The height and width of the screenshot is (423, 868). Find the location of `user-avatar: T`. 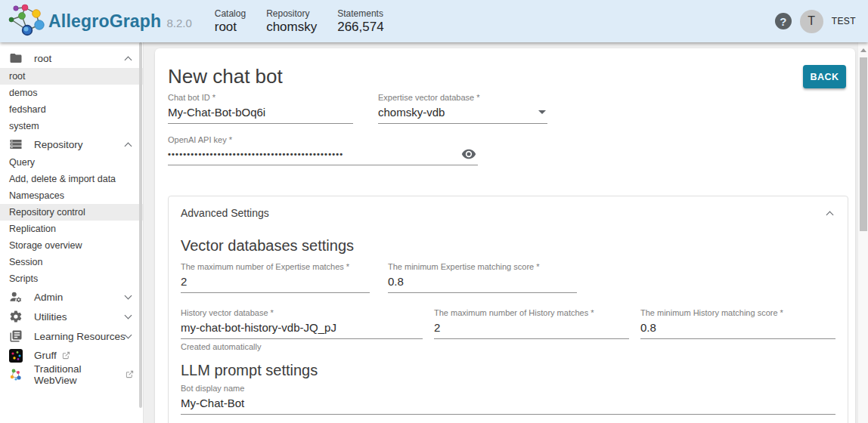

user-avatar: T is located at coordinates (812, 21).